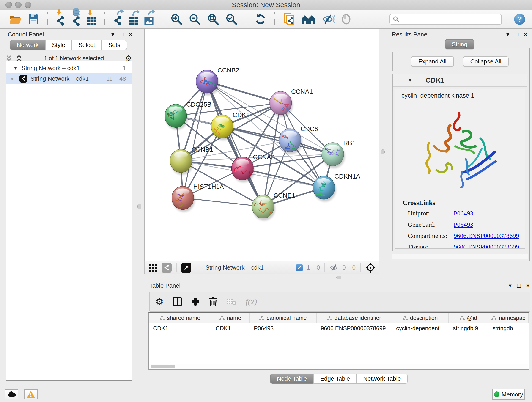  I want to click on tab-network-table: Network Table, so click(382, 379).